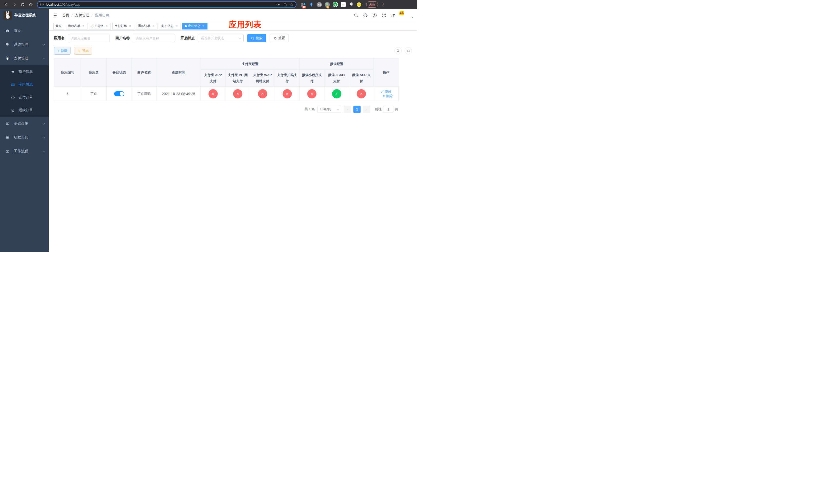 Image resolution: width=834 pixels, height=504 pixels. What do you see at coordinates (24, 45) in the screenshot?
I see `sidebar-item-system: 系统管理` at bounding box center [24, 45].